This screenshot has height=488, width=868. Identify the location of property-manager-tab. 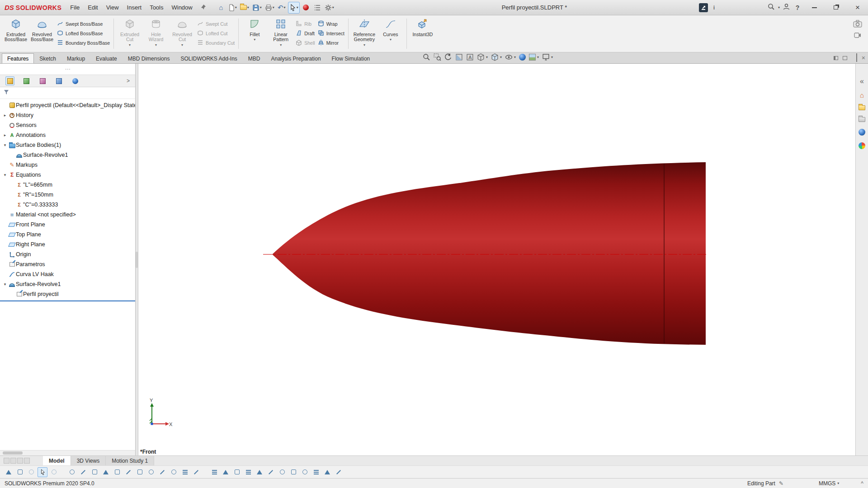
(26, 81).